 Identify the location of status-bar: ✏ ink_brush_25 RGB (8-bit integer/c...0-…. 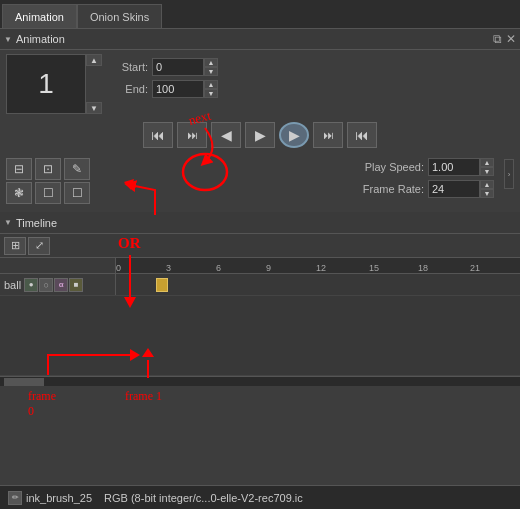
(260, 497).